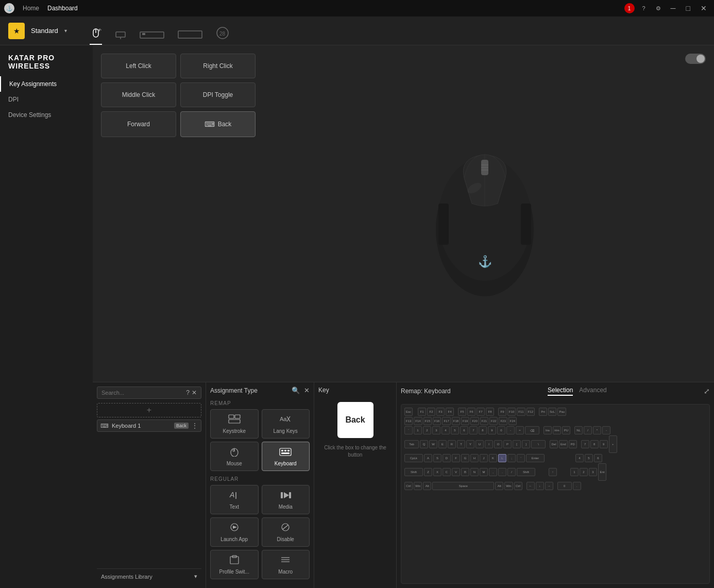 The image size is (714, 588). I want to click on key-o: O, so click(498, 444).